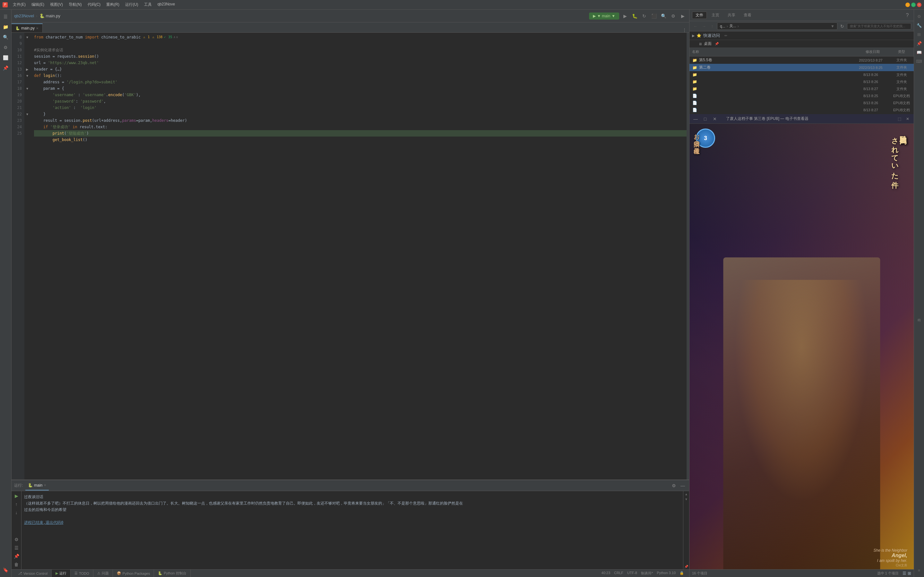 The width and height of the screenshot is (924, 577). What do you see at coordinates (802, 82) in the screenshot?
I see `file-item-3: 📁 8/13 8:26 文件夹` at bounding box center [802, 82].